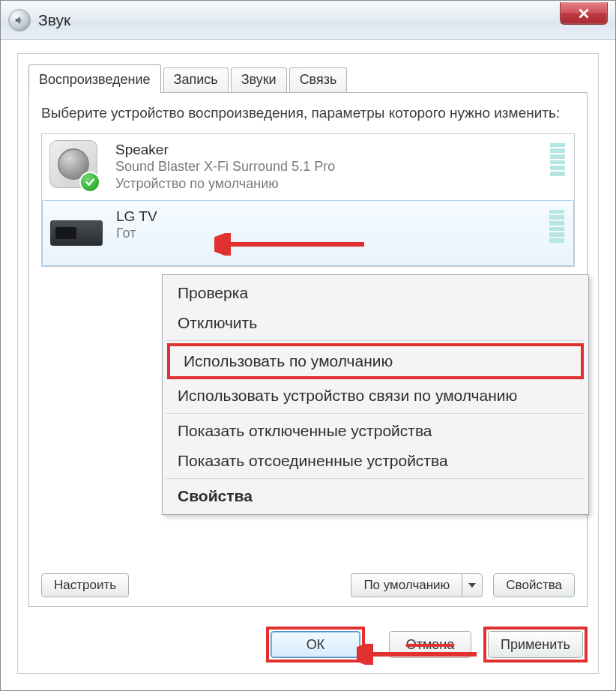 Image resolution: width=616 pixels, height=691 pixels. I want to click on annotation-highlight: Применить, so click(535, 645).